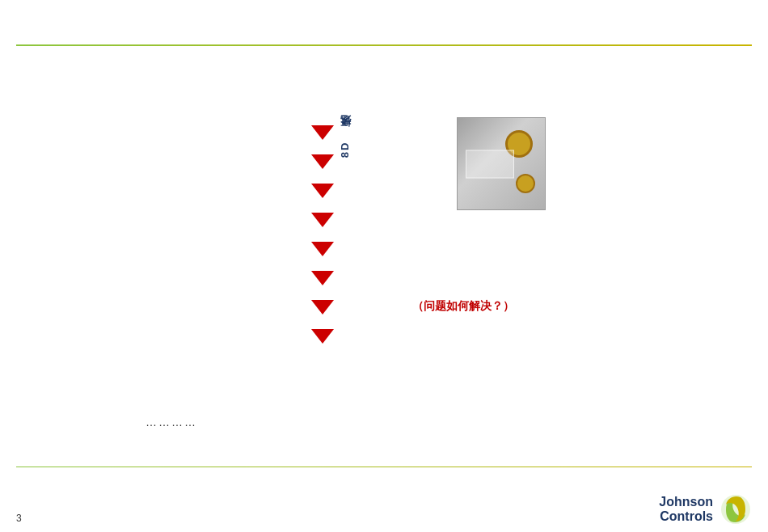 Image resolution: width=768 pixels, height=532 pixels. I want to click on question-text: （问题如何解决？）, so click(463, 306).